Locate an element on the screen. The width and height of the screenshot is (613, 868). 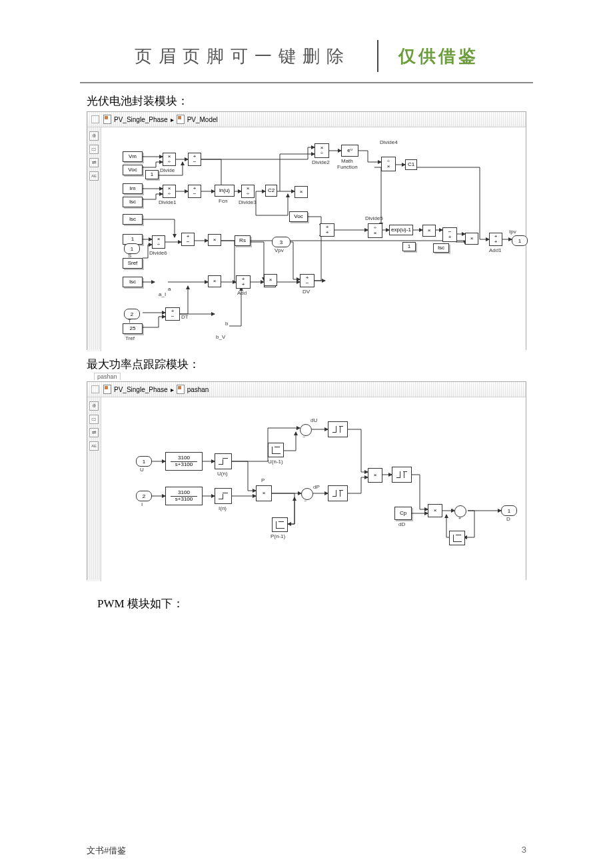
mem-pn1 is located at coordinates (280, 525).